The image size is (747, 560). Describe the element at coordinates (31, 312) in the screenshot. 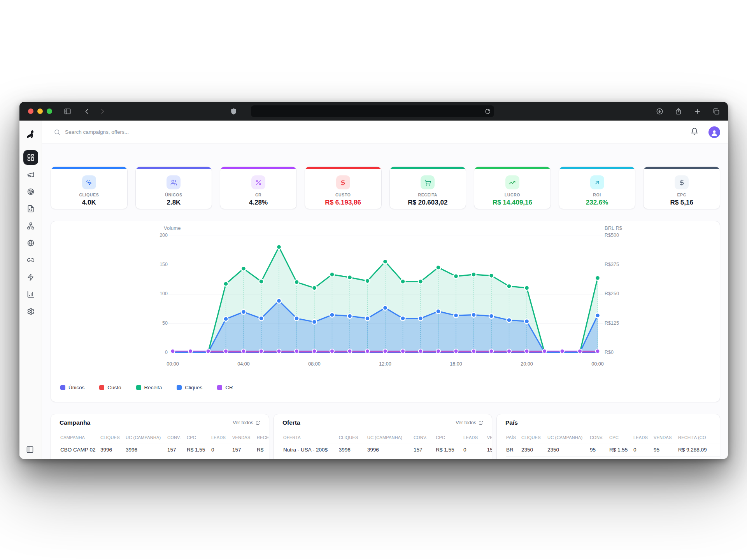

I see `sidebar-item-settings` at that location.